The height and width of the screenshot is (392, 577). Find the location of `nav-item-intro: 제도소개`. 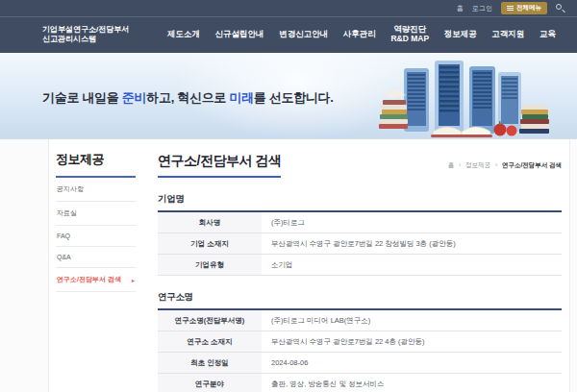

nav-item-intro: 제도소개 is located at coordinates (184, 35).